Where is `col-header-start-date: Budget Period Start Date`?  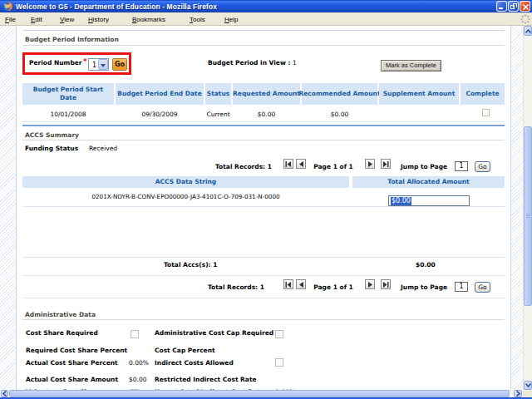
col-header-start-date: Budget Period Start Date is located at coordinates (68, 94).